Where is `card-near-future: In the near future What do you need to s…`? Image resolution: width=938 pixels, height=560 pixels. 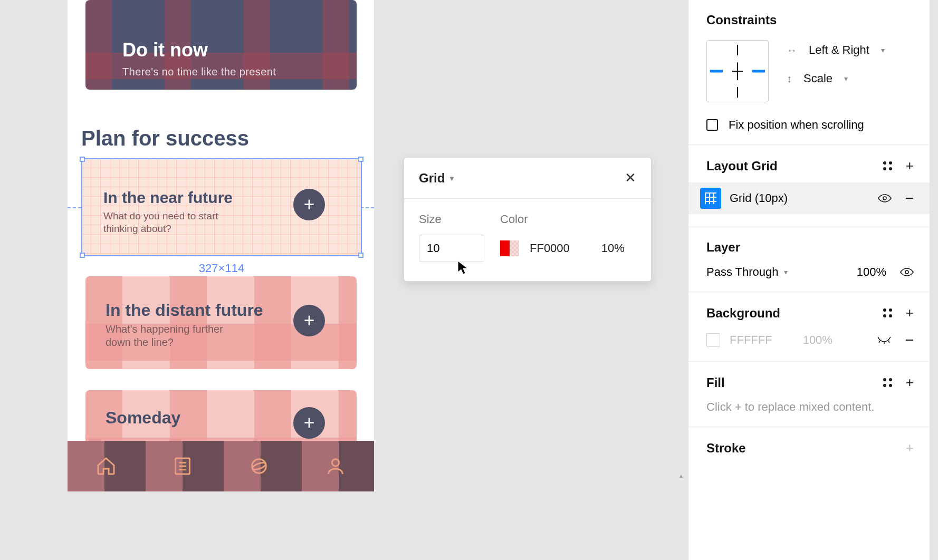
card-near-future: In the near future What do you need to s… is located at coordinates (222, 207).